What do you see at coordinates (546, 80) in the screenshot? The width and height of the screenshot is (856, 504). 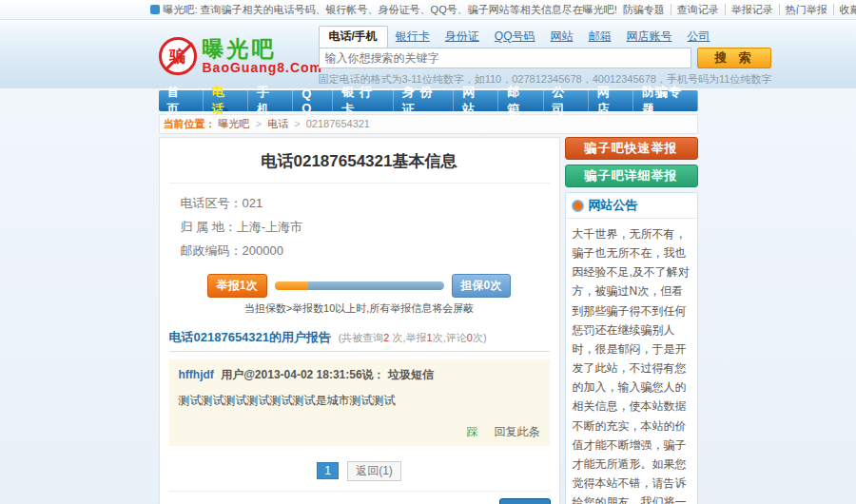 I see `search-format-hint: 固定电话的格式为3-11位纯数字，如110，027812345678，40012…` at bounding box center [546, 80].